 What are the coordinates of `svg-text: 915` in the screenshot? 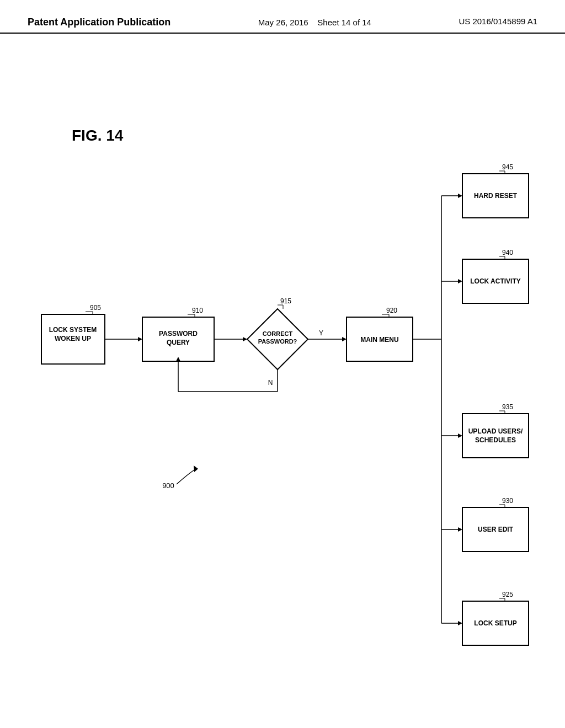 It's located at (286, 301).